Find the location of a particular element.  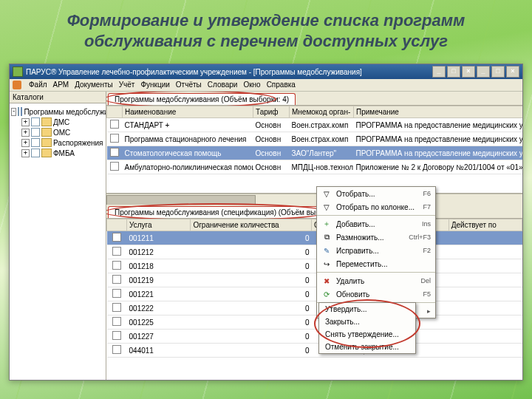

slide-title: Формирование и утверждение списка програ… is located at coordinates (266, 29).